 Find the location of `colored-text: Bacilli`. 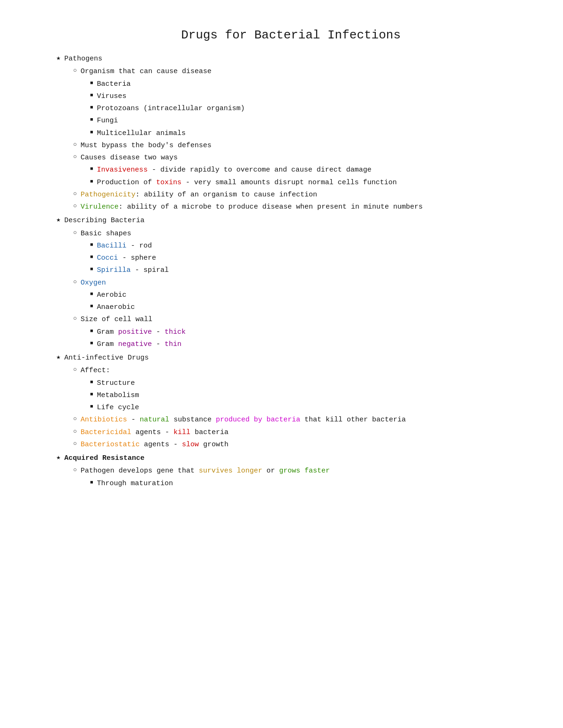

colored-text: Bacilli is located at coordinates (112, 246).